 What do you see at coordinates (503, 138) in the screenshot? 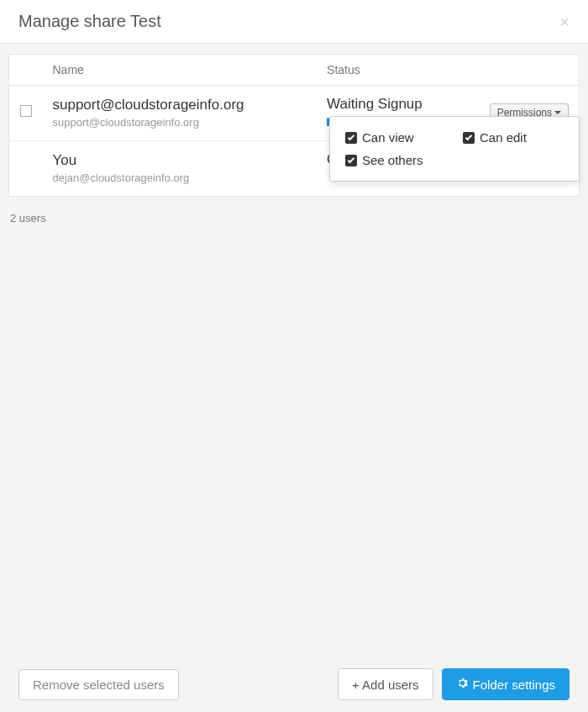
I see `permission-label: Can edit` at bounding box center [503, 138].